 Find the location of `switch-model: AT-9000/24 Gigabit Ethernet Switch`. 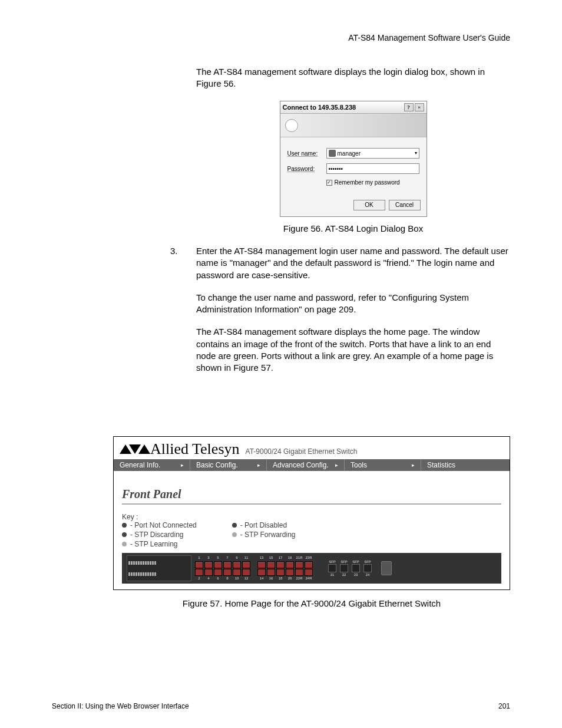

switch-model: AT-9000/24 Gigabit Ethernet Switch is located at coordinates (302, 452).